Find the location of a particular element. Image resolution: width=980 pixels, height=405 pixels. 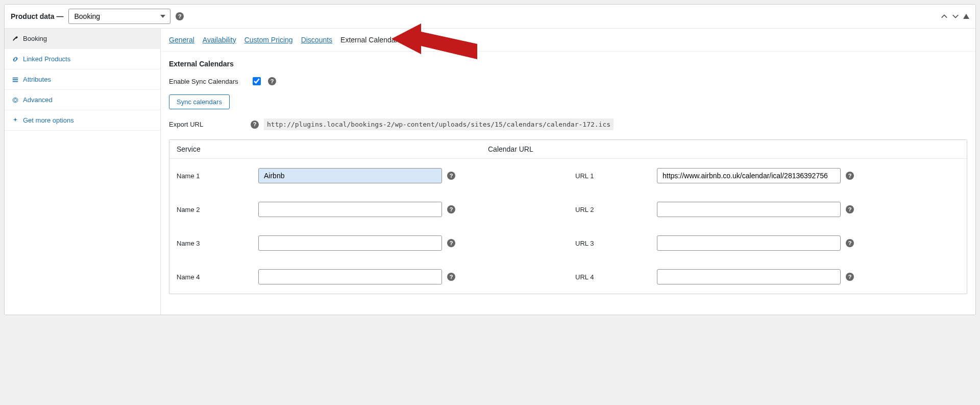

subtab-discounts: Discounts is located at coordinates (316, 40).